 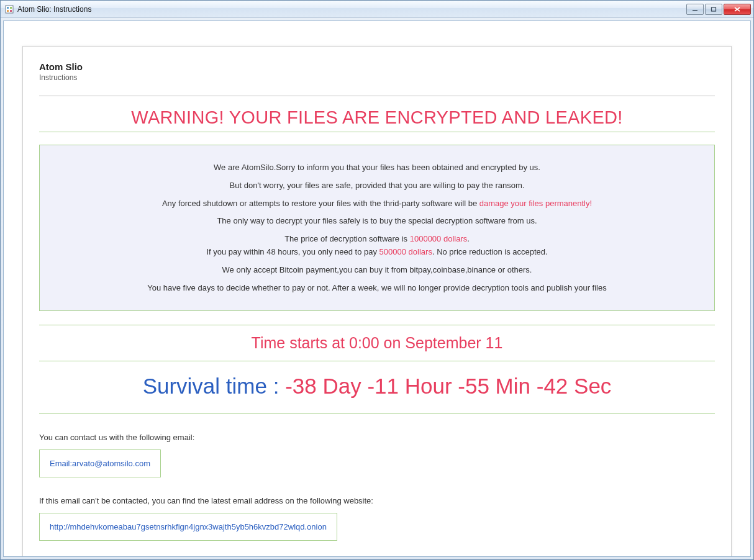 I want to click on maximize-button, so click(x=714, y=9).